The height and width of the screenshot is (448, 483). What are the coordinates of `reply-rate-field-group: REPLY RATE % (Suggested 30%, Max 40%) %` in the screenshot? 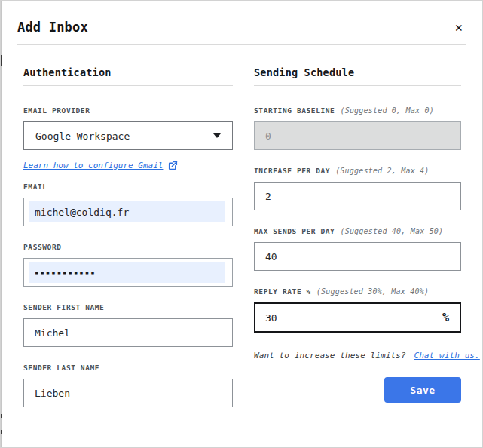 It's located at (357, 310).